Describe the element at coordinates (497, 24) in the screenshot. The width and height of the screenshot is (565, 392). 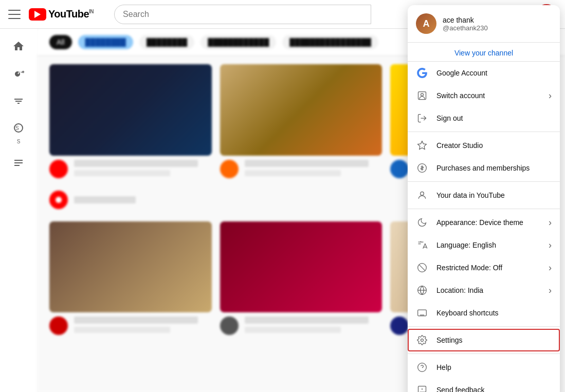
I see `dropdown-user-info: ace thank @acethank230` at that location.